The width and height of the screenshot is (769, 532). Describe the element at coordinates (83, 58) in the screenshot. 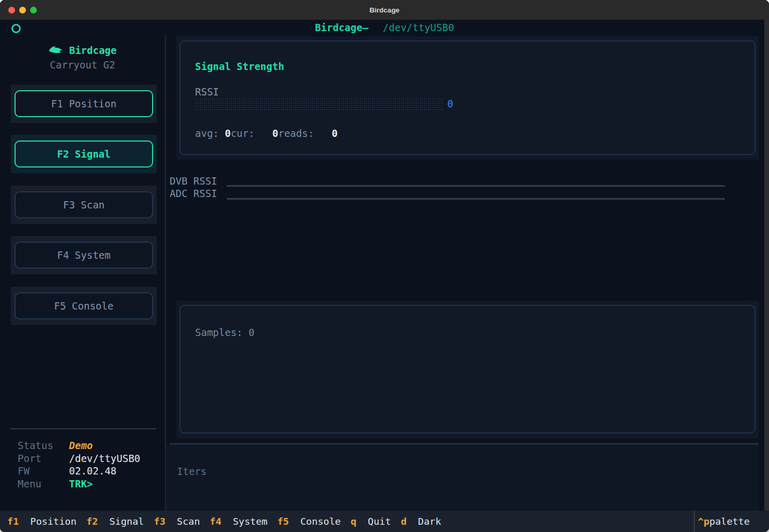

I see `app-logo: Birdcage Carryout G2` at that location.